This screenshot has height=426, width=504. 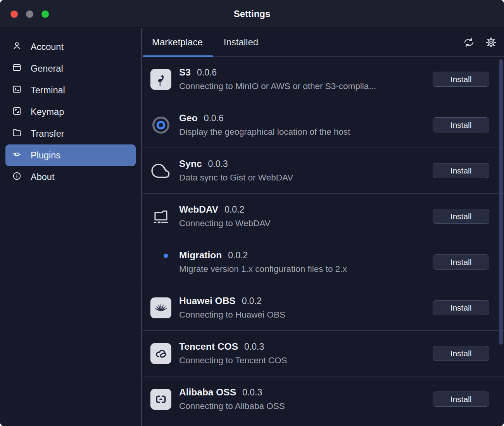 What do you see at coordinates (323, 171) in the screenshot?
I see `plugin-row: Sync 0.0.3 Data sync to Gist or WebDAV I…` at bounding box center [323, 171].